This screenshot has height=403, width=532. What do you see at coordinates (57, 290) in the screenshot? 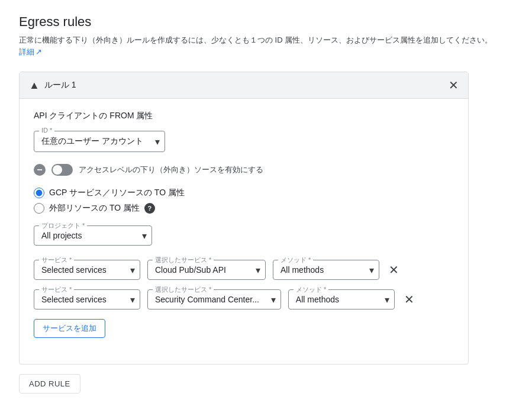
I see `service-label-2: サービス` at bounding box center [57, 290].